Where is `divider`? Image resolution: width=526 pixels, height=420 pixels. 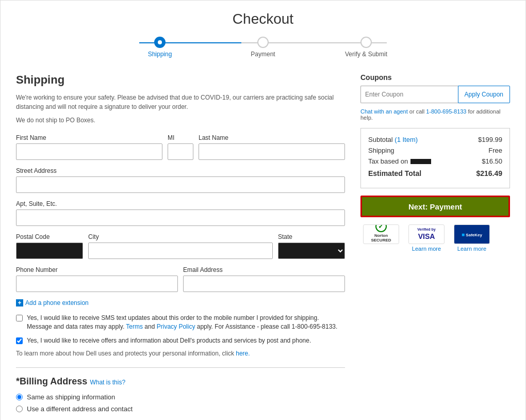 divider is located at coordinates (180, 367).